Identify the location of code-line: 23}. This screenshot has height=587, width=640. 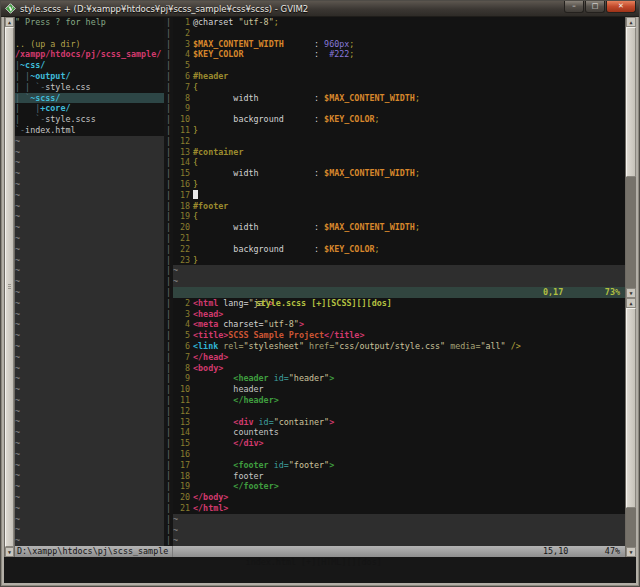
(399, 260).